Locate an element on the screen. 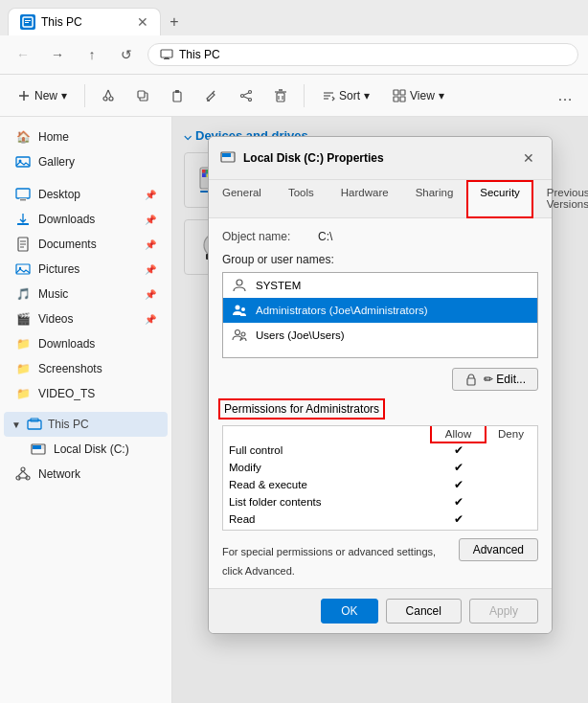 The image size is (588, 703). users-list: SYSTEM Administrators (Joe\Administrator… is located at coordinates (380, 315).